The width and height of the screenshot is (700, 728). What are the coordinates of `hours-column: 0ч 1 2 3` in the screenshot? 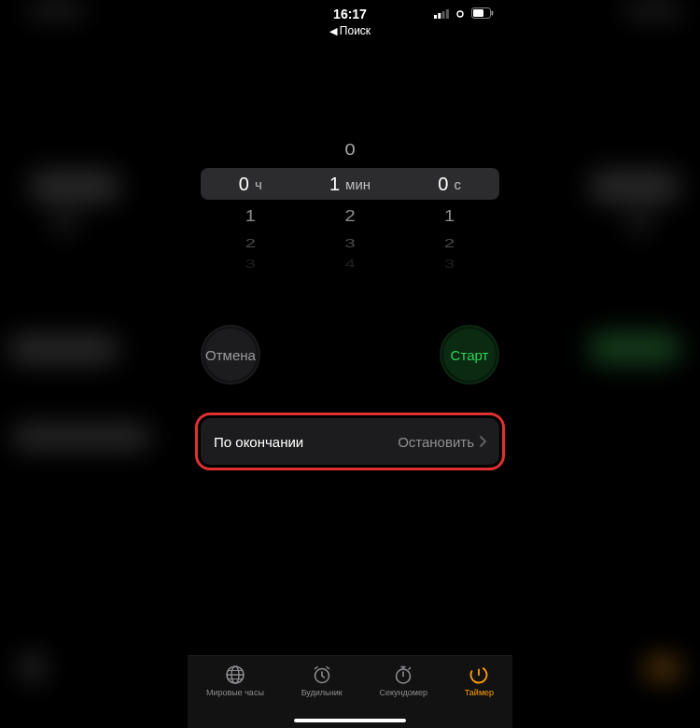 It's located at (250, 205).